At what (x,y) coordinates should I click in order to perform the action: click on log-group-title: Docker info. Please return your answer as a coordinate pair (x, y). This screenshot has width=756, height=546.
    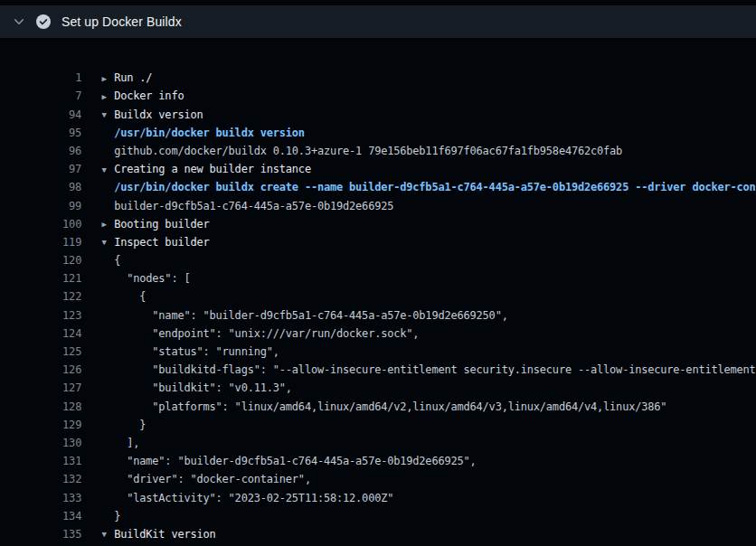
    Looking at the image, I should click on (148, 96).